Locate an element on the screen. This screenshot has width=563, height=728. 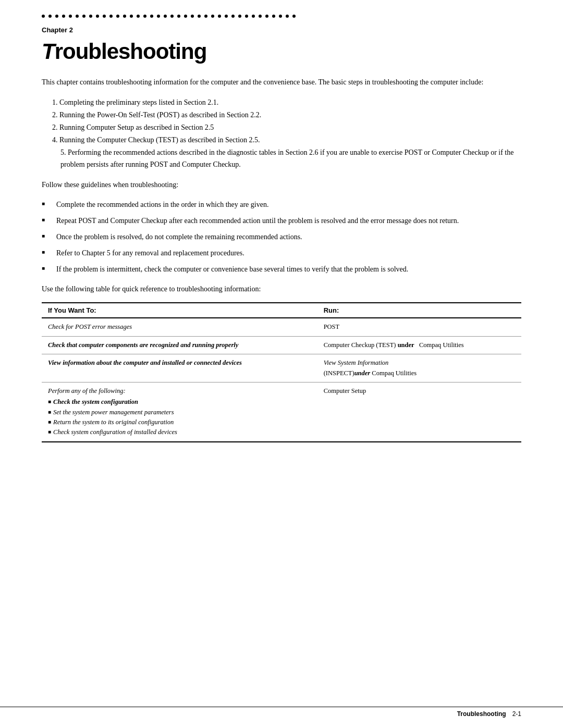
table-row: View information about the computer and … is located at coordinates (282, 368).